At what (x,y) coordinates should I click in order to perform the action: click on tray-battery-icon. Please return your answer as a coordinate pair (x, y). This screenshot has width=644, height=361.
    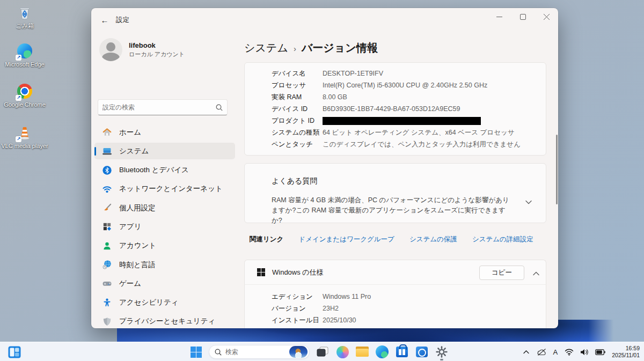
    Looking at the image, I should click on (600, 352).